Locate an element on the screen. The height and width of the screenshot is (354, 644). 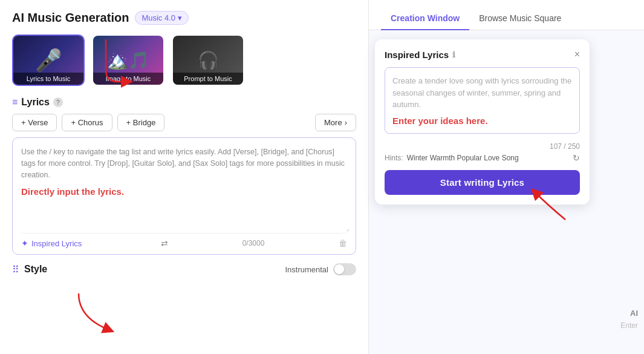
resize-handle: ⌟ is located at coordinates (348, 228).